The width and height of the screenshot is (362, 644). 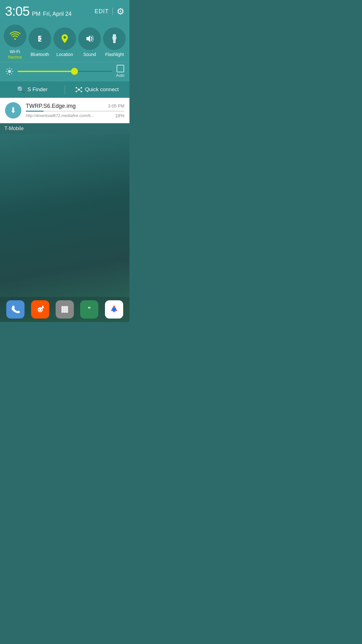 What do you see at coordinates (40, 309) in the screenshot?
I see `reddit-icon` at bounding box center [40, 309].